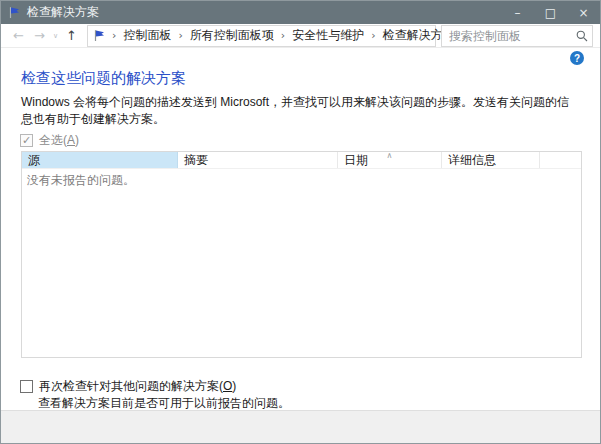 This screenshot has width=601, height=444. What do you see at coordinates (584, 12) in the screenshot?
I see `close-button: ×` at bounding box center [584, 12].